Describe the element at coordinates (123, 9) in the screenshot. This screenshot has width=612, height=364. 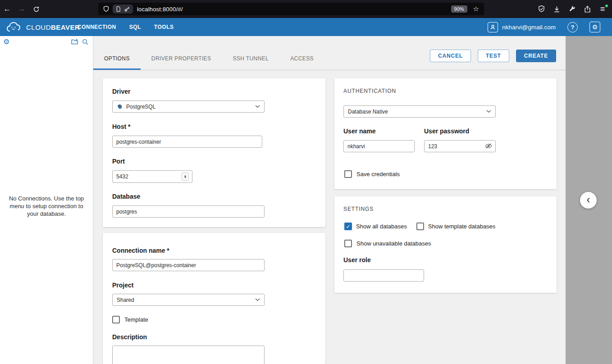
I see `site-permissions-group` at that location.